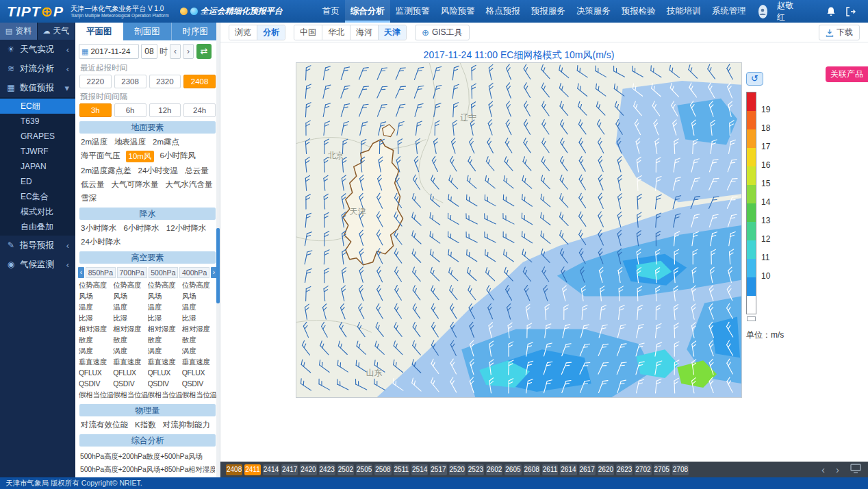 The height and width of the screenshot is (489, 868). Describe the element at coordinates (234, 470) in the screenshot. I see `timeline-step: 2408` at that location.